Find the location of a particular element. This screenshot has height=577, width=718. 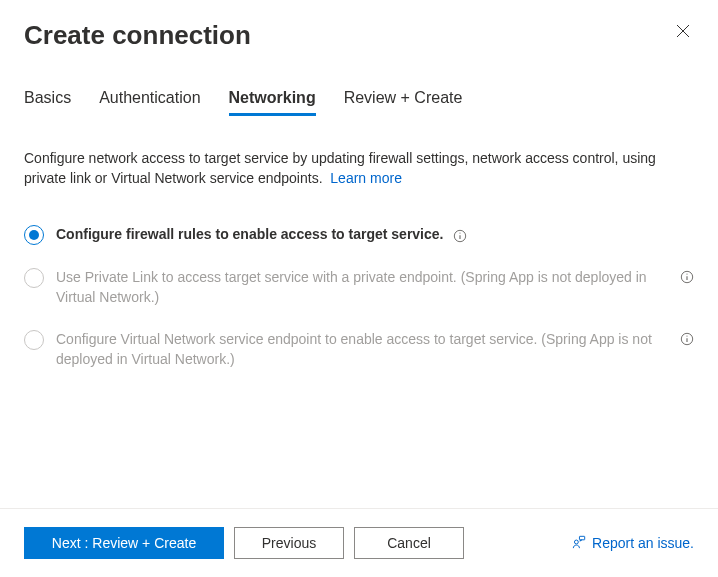

person-feedback-icon is located at coordinates (579, 544).